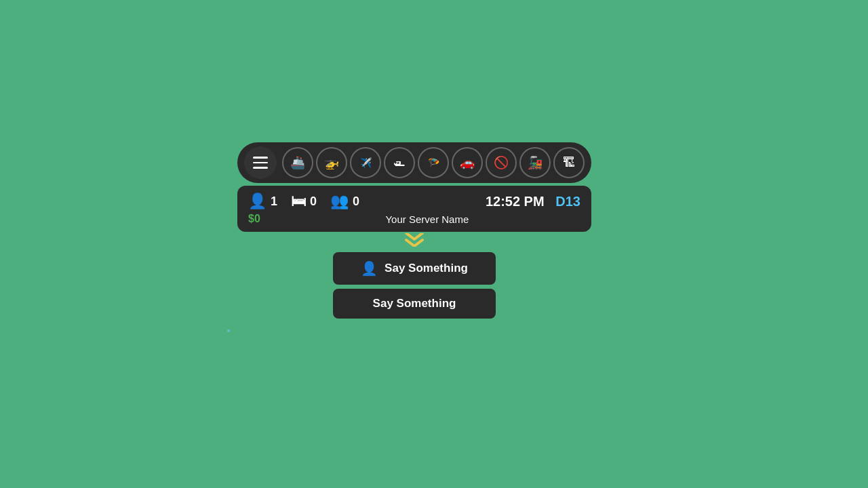 This screenshot has height=488, width=868. What do you see at coordinates (344, 201) in the screenshot?
I see `group-count: 👥 0` at bounding box center [344, 201].